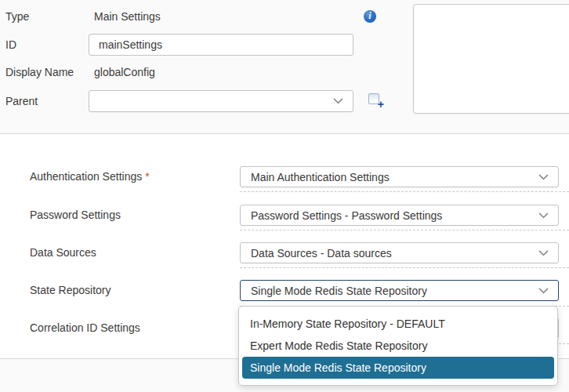 Image resolution: width=569 pixels, height=392 pixels. What do you see at coordinates (46, 45) in the screenshot?
I see `id-label: ID` at bounding box center [46, 45].